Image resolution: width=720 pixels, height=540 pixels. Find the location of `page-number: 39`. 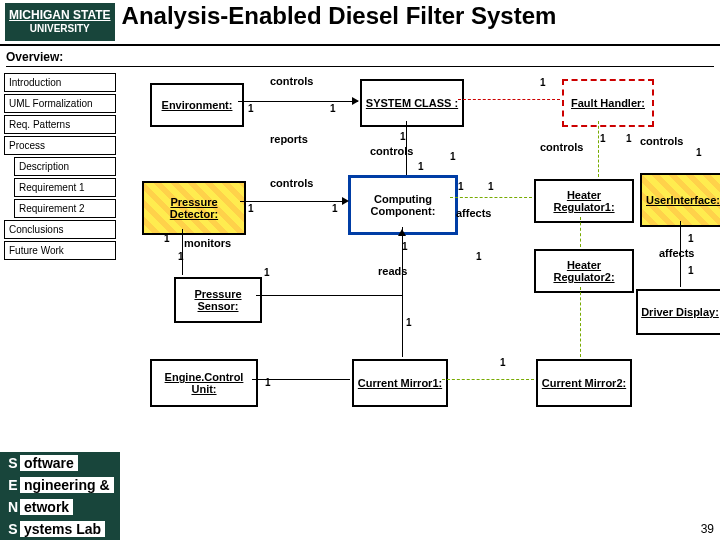

page-number: 39 is located at coordinates (708, 529).